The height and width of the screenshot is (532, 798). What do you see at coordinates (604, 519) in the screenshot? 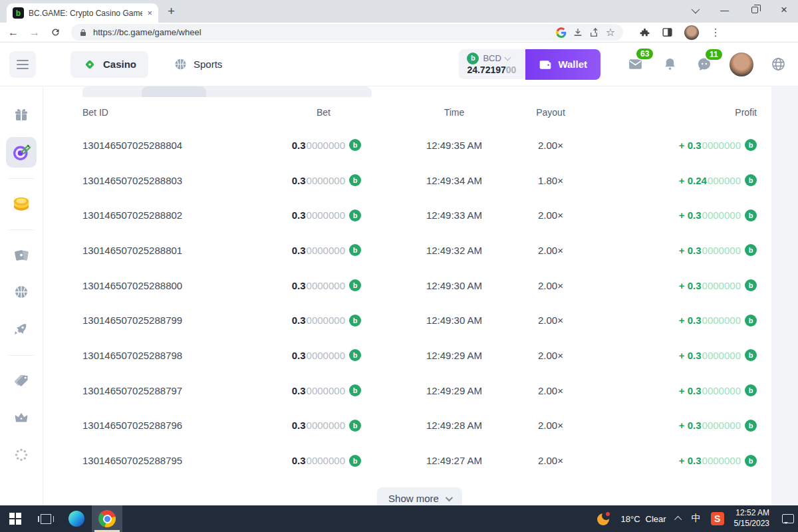
I see `weather-moon-icon` at bounding box center [604, 519].